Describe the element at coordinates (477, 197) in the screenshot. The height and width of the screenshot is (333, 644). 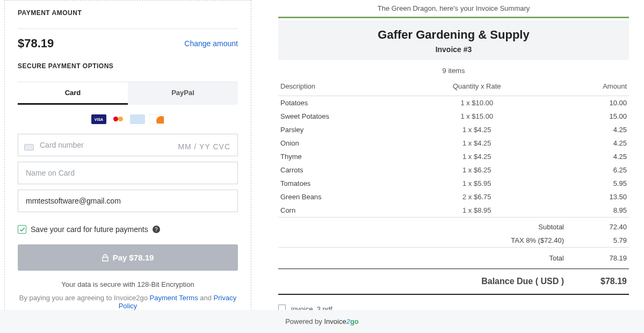
I see `item-quantity-rate: 2 x $6.75` at that location.